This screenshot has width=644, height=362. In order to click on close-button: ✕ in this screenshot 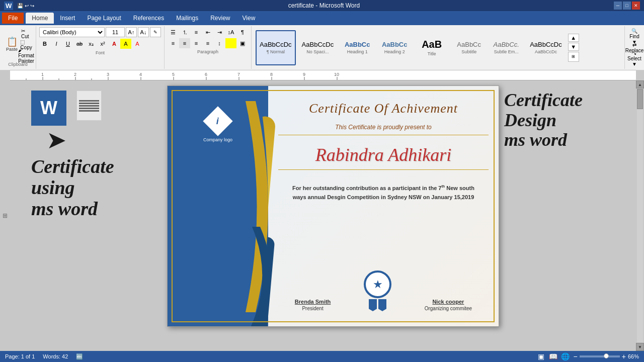, I will do `click(636, 6)`.